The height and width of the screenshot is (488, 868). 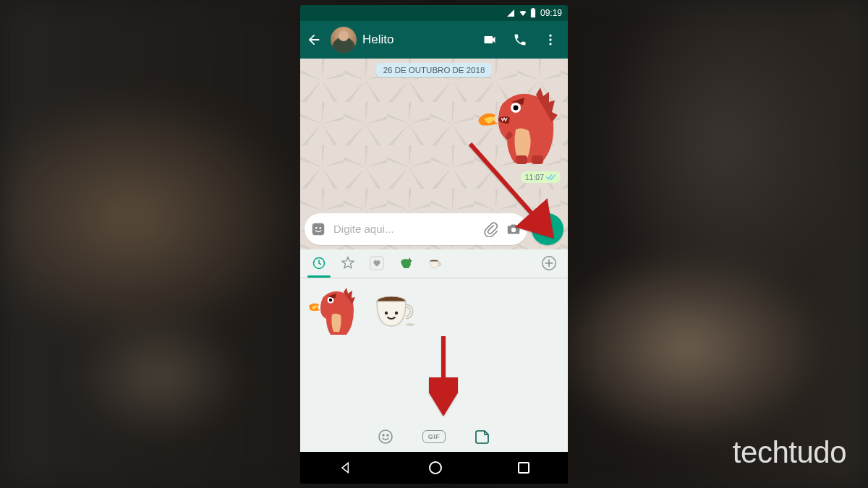 What do you see at coordinates (435, 263) in the screenshot?
I see `sticker-pack-cuppy-tab` at bounding box center [435, 263].